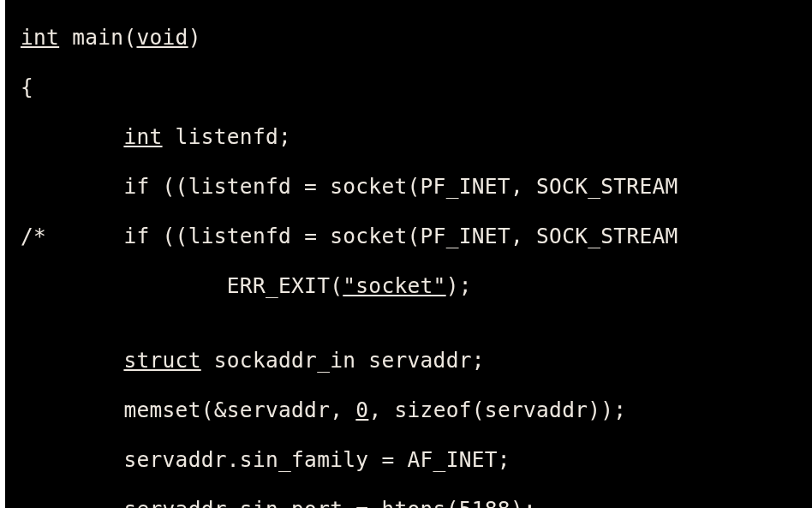 This screenshot has height=508, width=812. What do you see at coordinates (409, 236) in the screenshot?
I see `code-line-5: /* if ((listenfd = socket(PF_INET, SOCK_…` at bounding box center [409, 236].